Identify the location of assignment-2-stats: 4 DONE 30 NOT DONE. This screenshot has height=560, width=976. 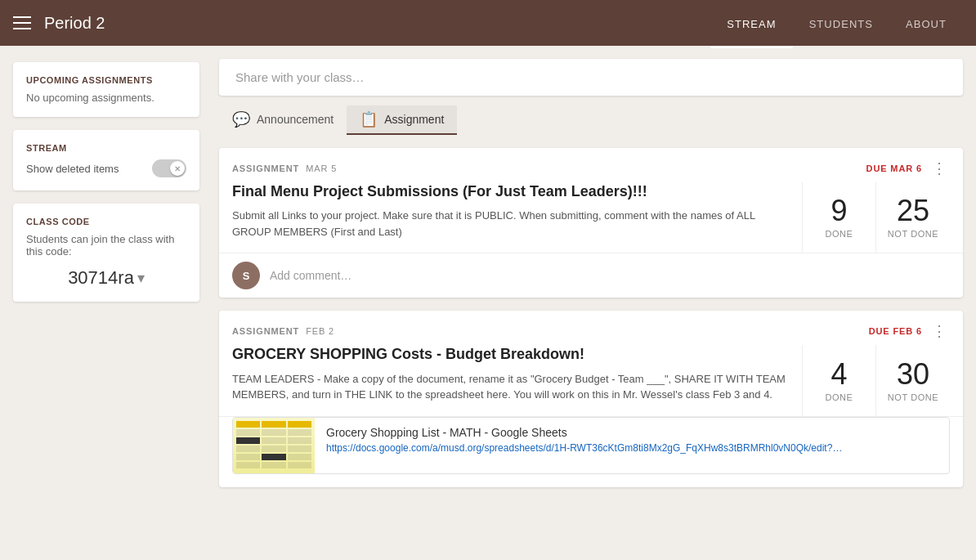
(876, 380).